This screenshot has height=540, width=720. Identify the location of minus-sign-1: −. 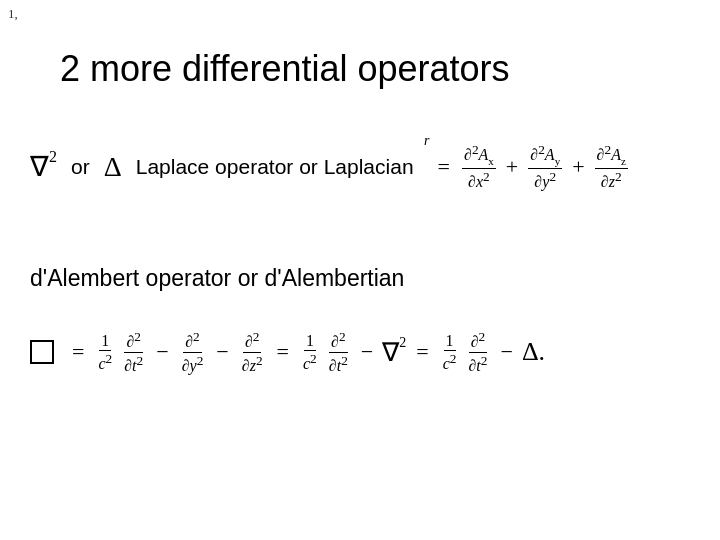
(162, 352).